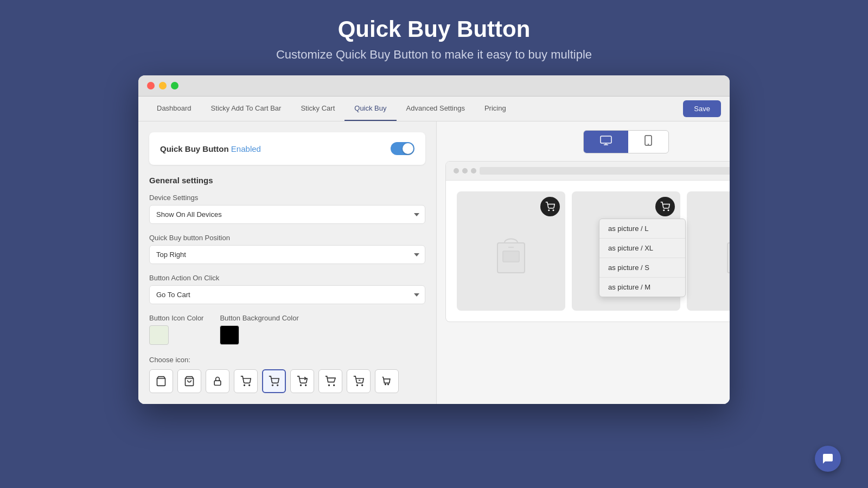 The image size is (868, 488). What do you see at coordinates (288, 215) in the screenshot?
I see `device-settings-select: Show On All DevicesDesktop OnlyMobile On…` at bounding box center [288, 215].